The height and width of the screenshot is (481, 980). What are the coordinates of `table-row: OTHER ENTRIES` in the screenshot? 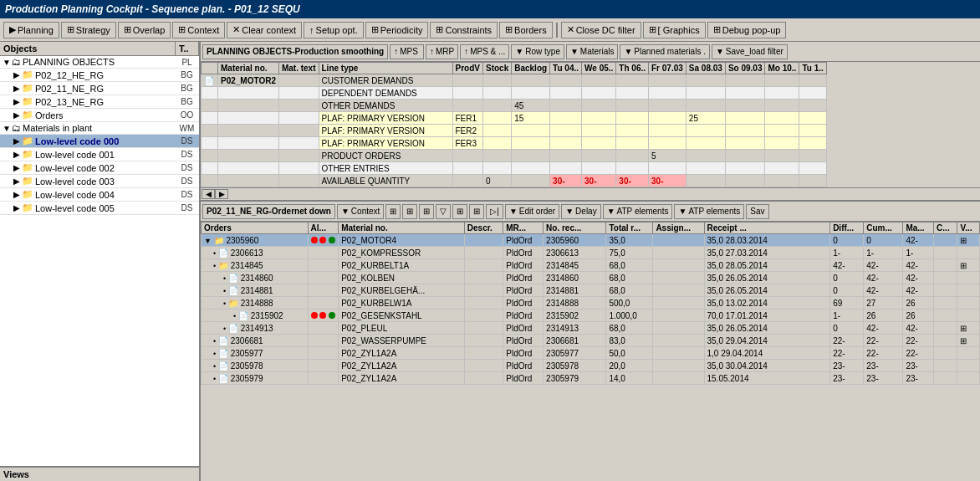 It's located at (514, 169).